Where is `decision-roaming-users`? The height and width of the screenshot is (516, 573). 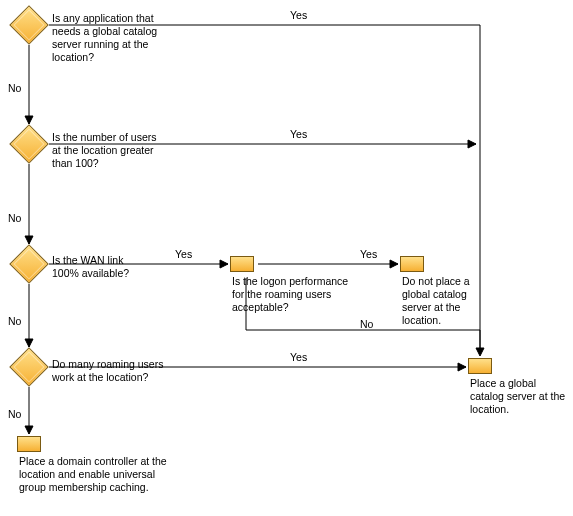 decision-roaming-users is located at coordinates (29, 367).